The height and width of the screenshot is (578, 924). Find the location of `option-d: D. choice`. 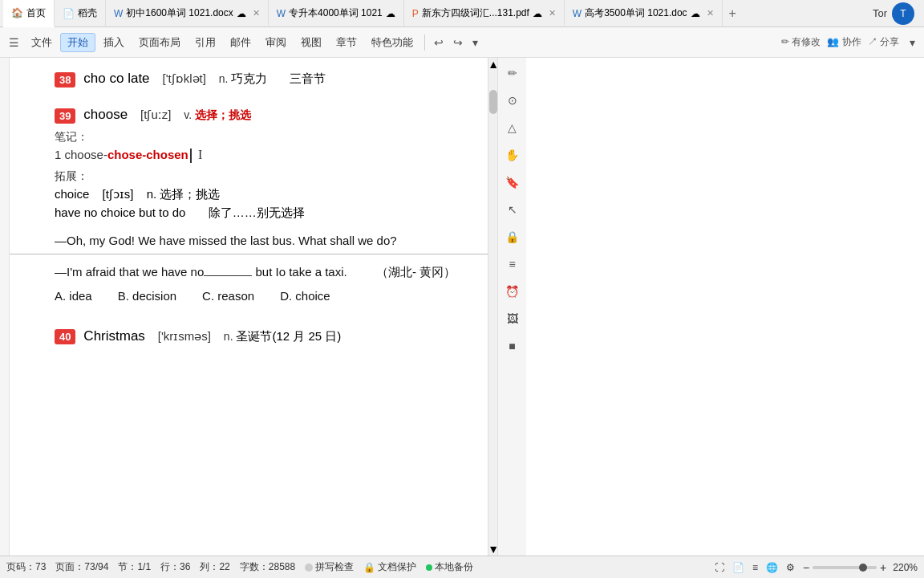

option-d: D. choice is located at coordinates (305, 295).